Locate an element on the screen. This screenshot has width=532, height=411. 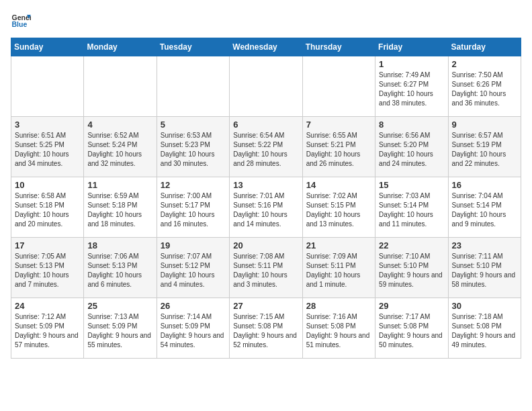
day-cell: 27Sunrise: 7:15 AM Sunset: 5:08 PM Dayli… is located at coordinates (266, 328).